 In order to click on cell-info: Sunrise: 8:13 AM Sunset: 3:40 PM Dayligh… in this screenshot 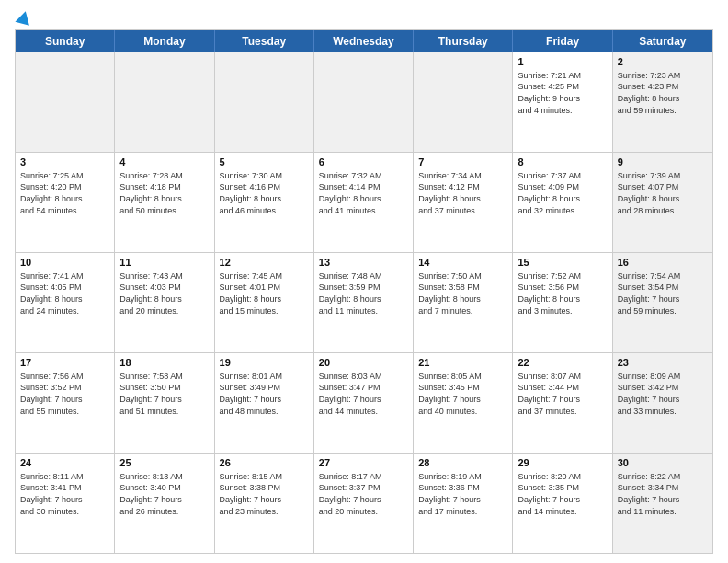, I will do `click(164, 494)`.